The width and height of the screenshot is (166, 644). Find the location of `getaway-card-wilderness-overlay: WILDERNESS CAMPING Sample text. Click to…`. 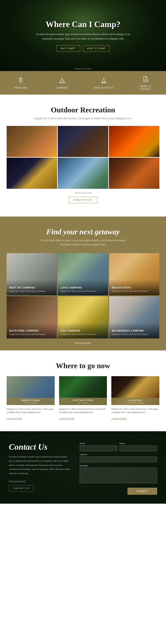

getaway-card-wilderness-overlay: WILDERNESS CAMPING Sample text. Click to… is located at coordinates (134, 330).